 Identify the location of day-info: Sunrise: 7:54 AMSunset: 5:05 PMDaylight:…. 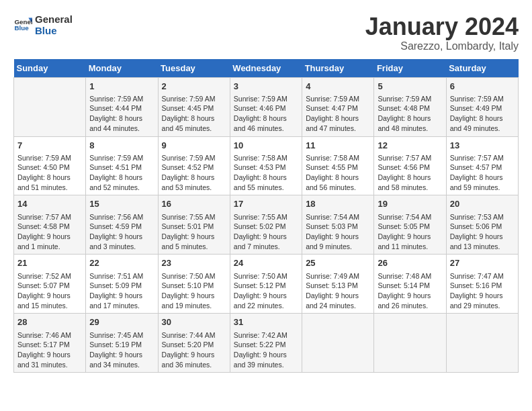
(410, 232).